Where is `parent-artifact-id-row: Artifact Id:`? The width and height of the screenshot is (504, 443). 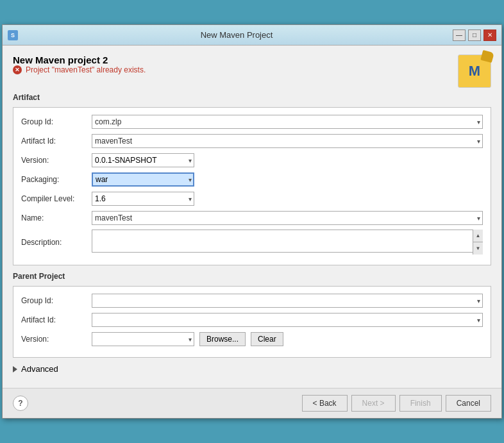
parent-artifact-id-row: Artifact Id: is located at coordinates (252, 320).